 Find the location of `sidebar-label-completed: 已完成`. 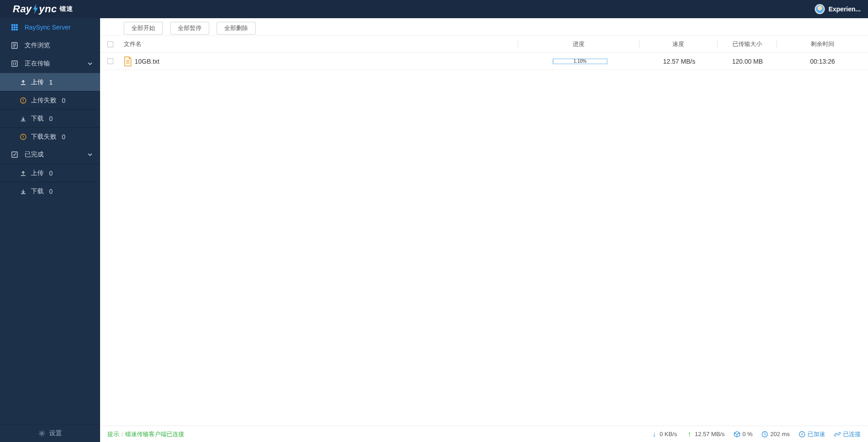

sidebar-label-completed: 已完成 is located at coordinates (34, 155).